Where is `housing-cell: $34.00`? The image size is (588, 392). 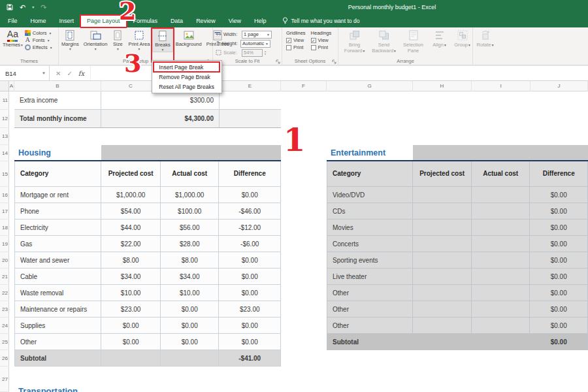 housing-cell: $34.00 is located at coordinates (190, 276).